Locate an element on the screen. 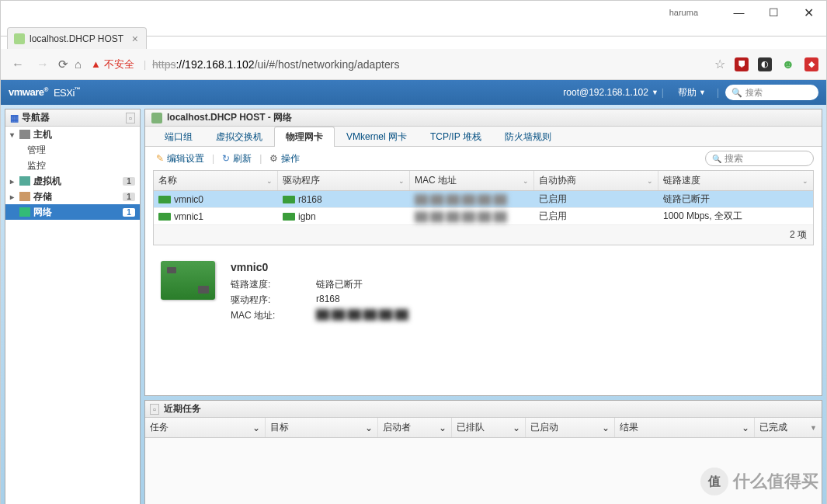 The image size is (827, 504). table-row: vmnic0 r8168 ██:██:██:██:██:██ 已启用 链路已断开 is located at coordinates (483, 200).